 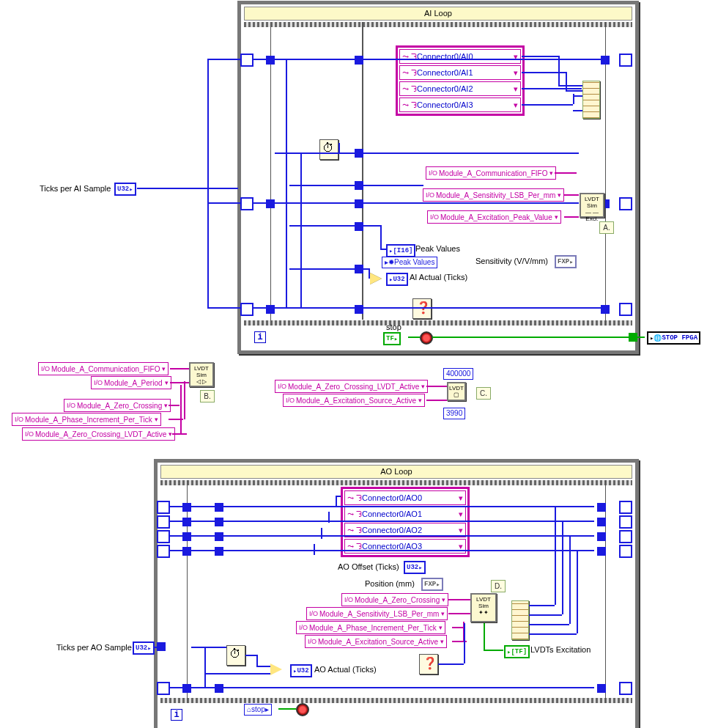 I want to click on stop-label: stop, so click(x=394, y=327).